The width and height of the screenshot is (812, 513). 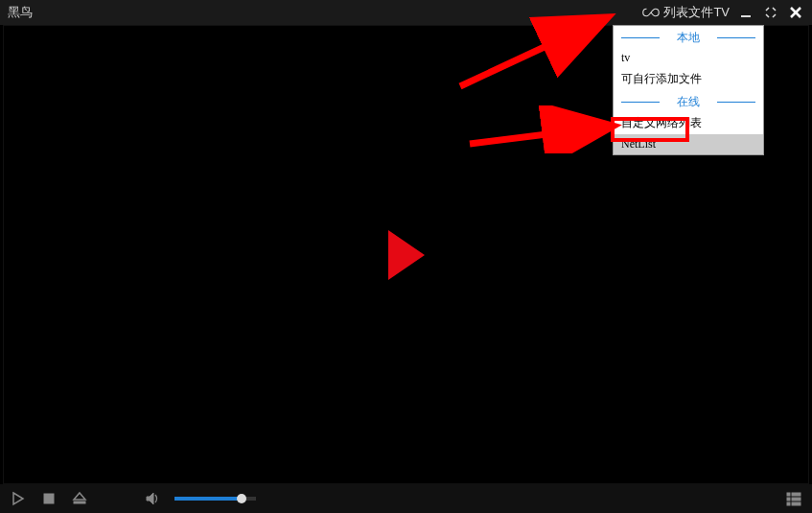 I want to click on maximize-button, so click(x=771, y=12).